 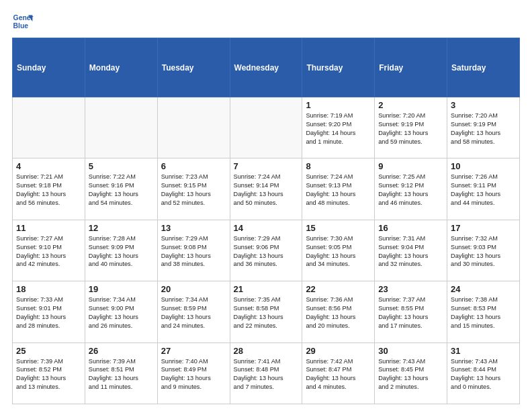 I want to click on day-info: Sunrise: 7:34 AM Sunset: 9:00 PM Dayligh…, so click(x=121, y=313).